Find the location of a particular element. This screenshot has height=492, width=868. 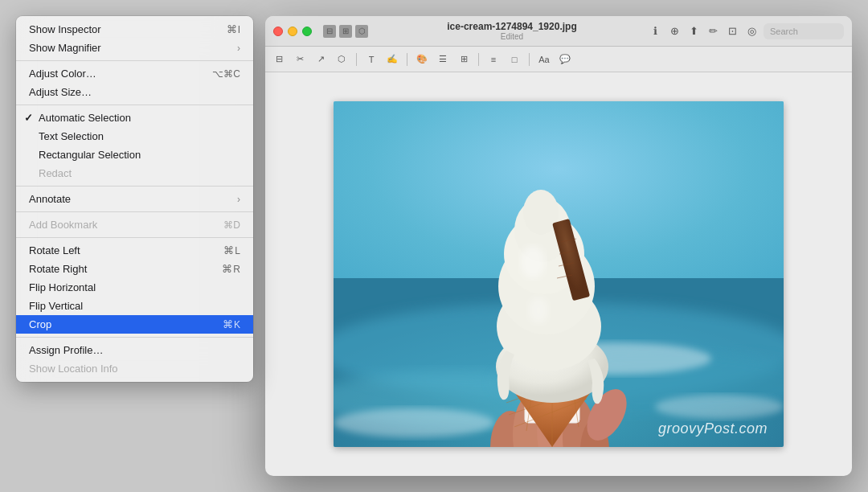

rotate-right-label: Rotate Right is located at coordinates (58, 269).